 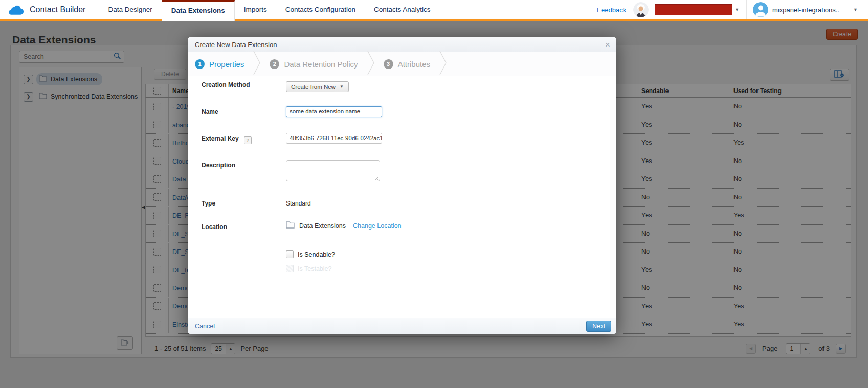 I want to click on help-icon: ?, so click(x=248, y=140).